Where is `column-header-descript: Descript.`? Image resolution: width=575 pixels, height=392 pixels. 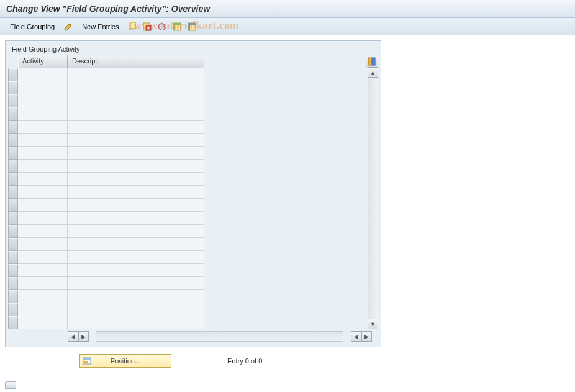
column-header-descript: Descript. is located at coordinates (136, 62).